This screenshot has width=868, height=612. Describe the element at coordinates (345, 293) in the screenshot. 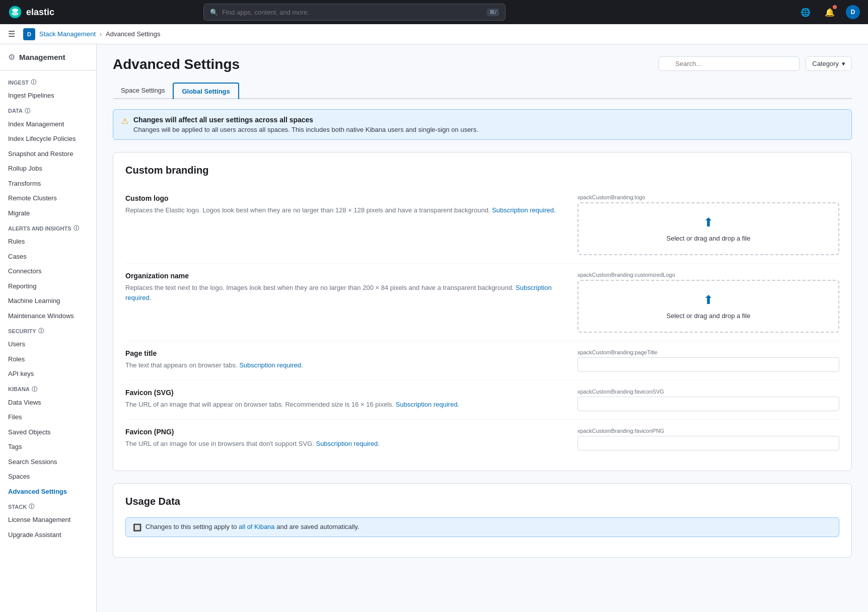

I see `org-name-desc: Replaces the text next to the logo. Imag…` at that location.